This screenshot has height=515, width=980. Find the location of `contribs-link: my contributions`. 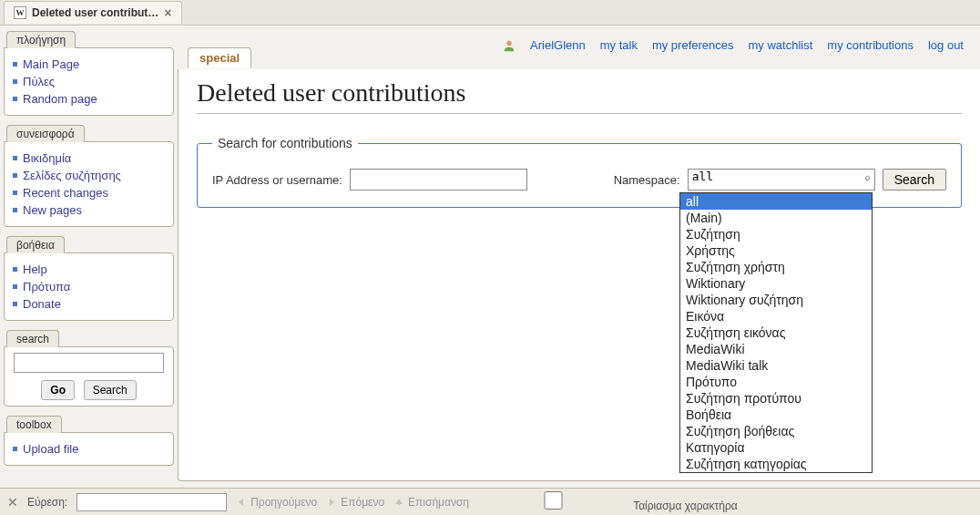

contribs-link: my contributions is located at coordinates (871, 46).